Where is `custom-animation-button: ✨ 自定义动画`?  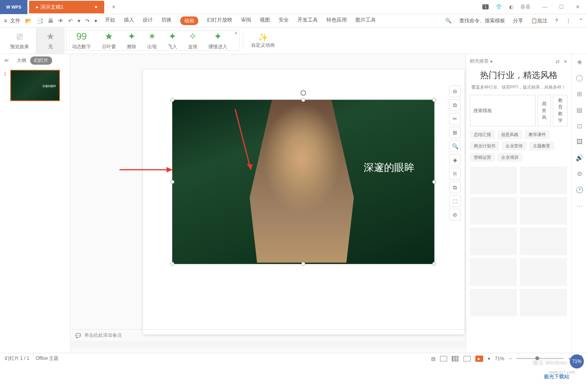 custom-animation-button: ✨ 自定义动画 is located at coordinates (263, 41).